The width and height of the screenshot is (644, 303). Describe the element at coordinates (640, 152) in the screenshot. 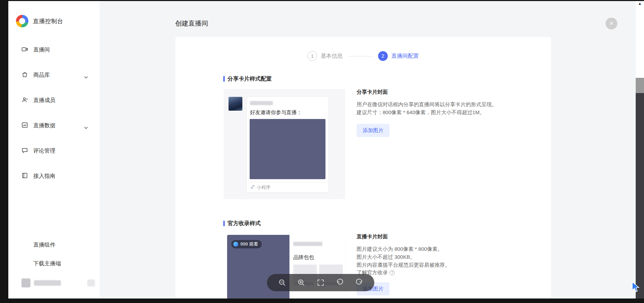

I see `vertical-scrollbar: ▲` at that location.